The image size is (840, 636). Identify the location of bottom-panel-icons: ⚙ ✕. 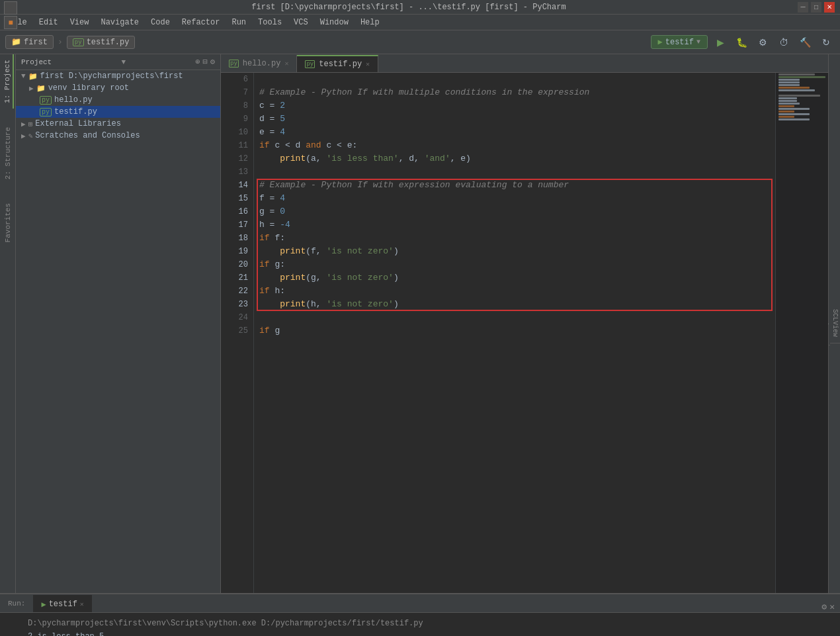
(828, 607).